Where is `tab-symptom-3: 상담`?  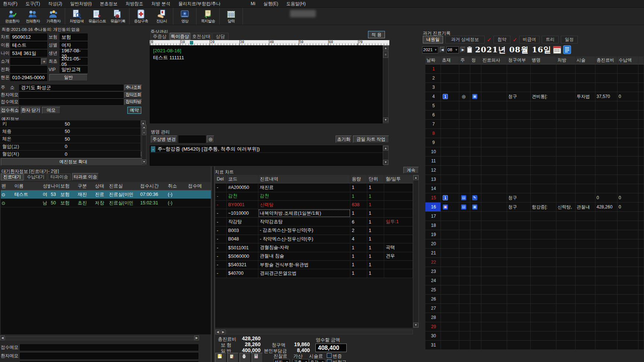
tab-symptom-3: 상담 is located at coordinates (220, 36).